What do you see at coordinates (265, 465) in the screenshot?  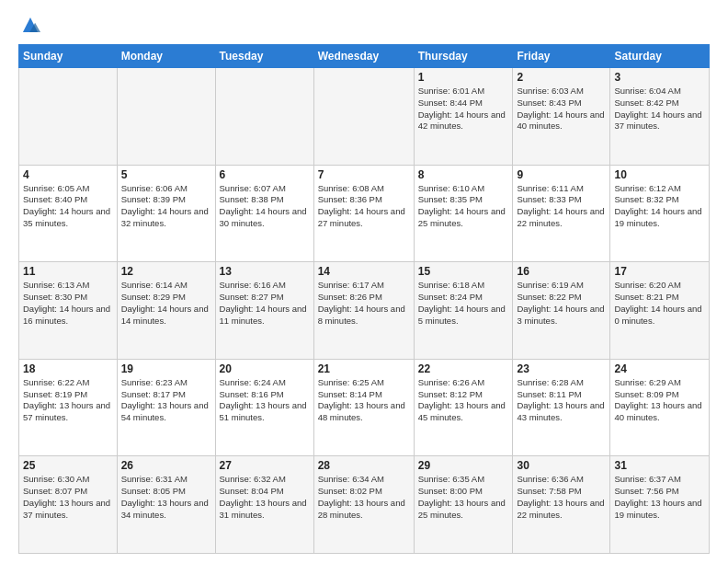 I see `day-number: 27` at bounding box center [265, 465].